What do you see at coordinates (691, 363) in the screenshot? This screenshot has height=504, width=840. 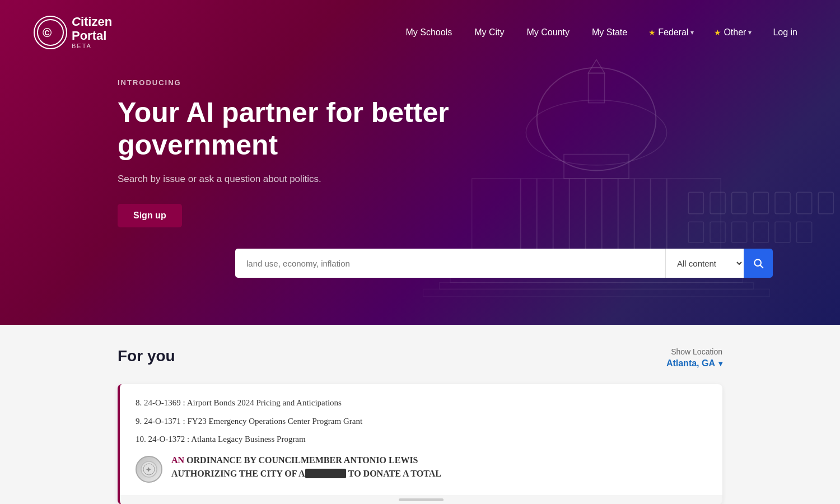 I see `location-city-state: Atlanta, GA` at bounding box center [691, 363].